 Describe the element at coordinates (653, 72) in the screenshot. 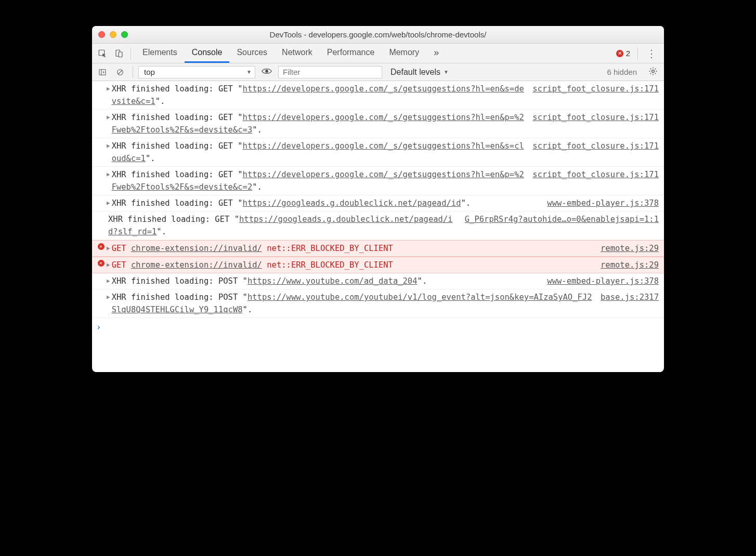

I see `console-settings-icon` at that location.